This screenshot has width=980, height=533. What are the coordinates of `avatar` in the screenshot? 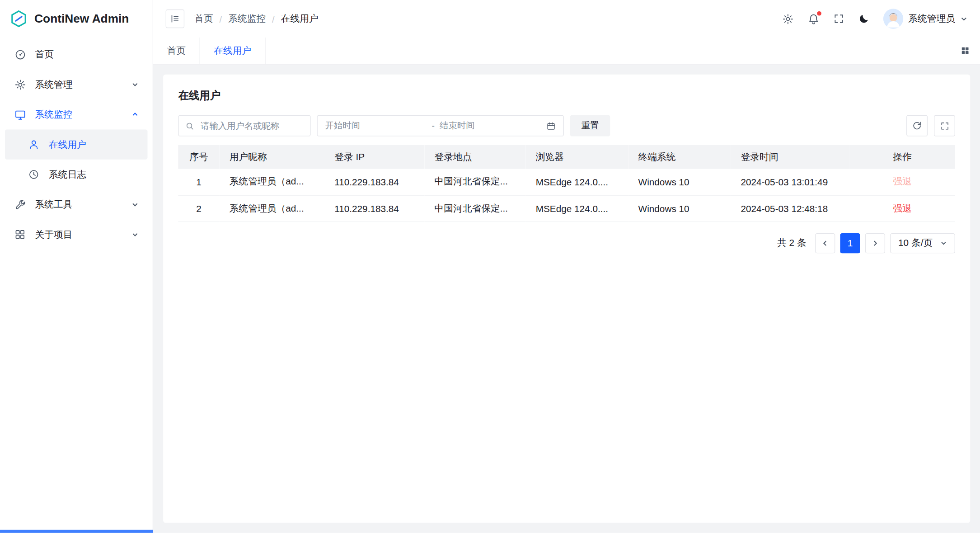 It's located at (893, 19).